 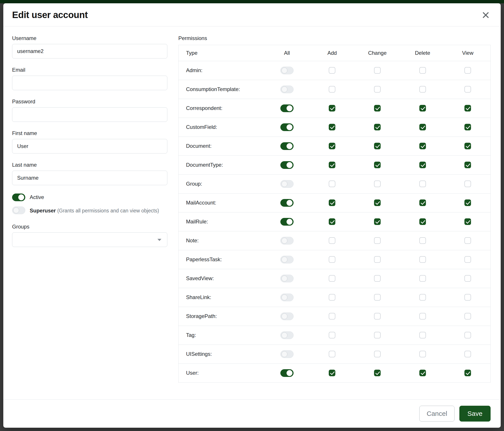 I want to click on checkbox-add-group, so click(x=332, y=184).